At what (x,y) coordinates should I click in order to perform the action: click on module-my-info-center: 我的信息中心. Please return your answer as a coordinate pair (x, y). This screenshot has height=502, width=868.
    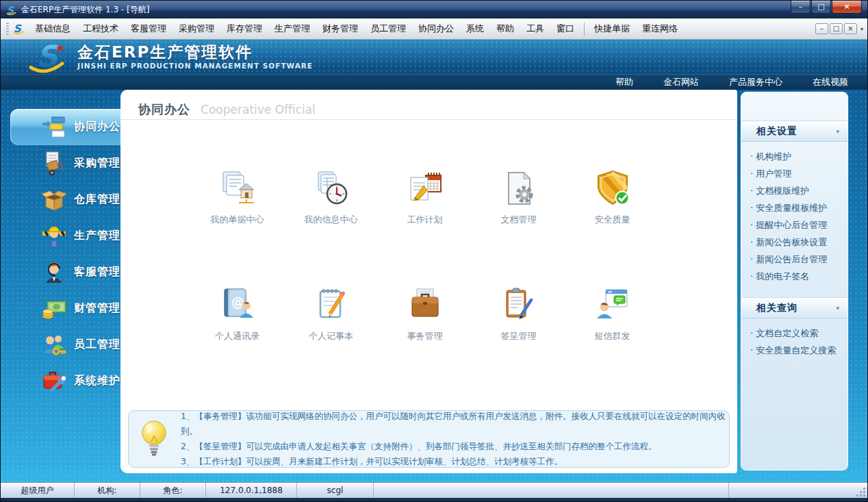
    Looking at the image, I should click on (331, 197).